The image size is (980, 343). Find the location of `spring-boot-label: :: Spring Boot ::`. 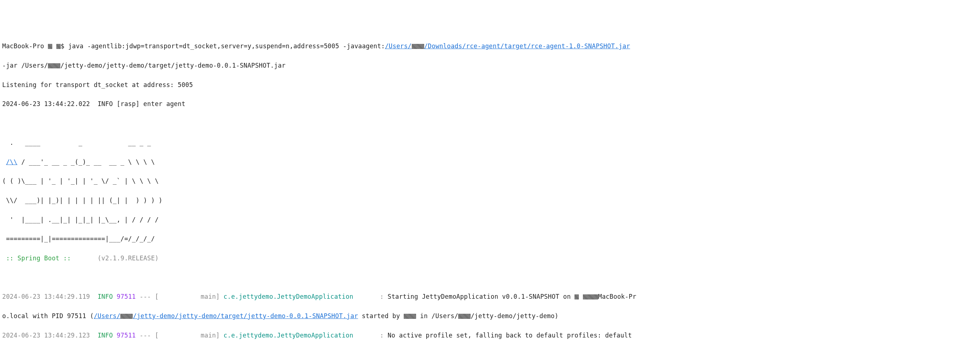

spring-boot-label: :: Spring Boot :: is located at coordinates (37, 258).